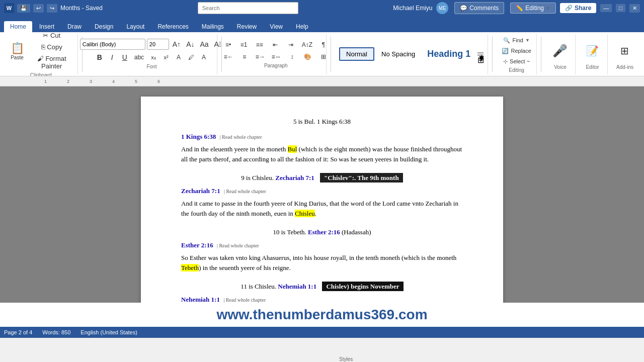 This screenshot has height=362, width=644. What do you see at coordinates (204, 57) in the screenshot?
I see `text-effects-button: A` at bounding box center [204, 57].